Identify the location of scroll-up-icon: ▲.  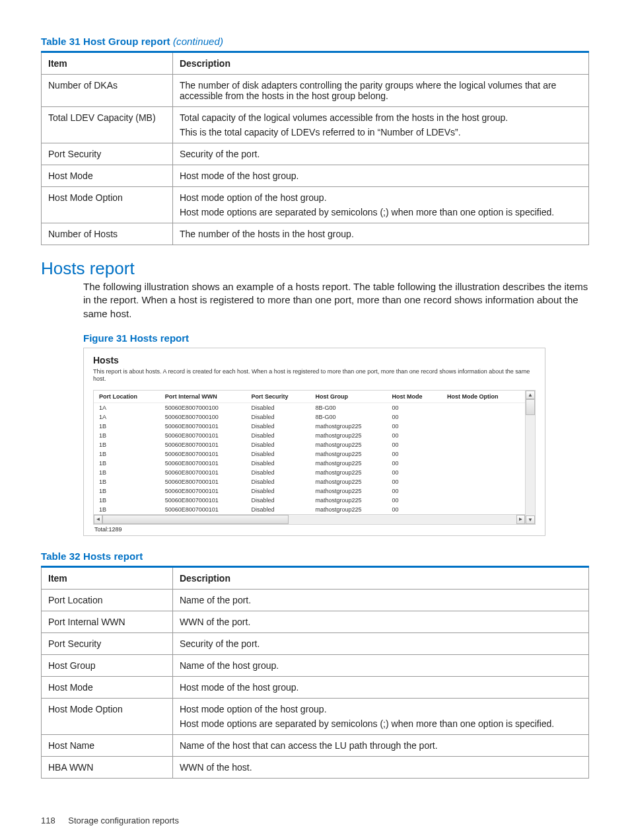
(530, 395).